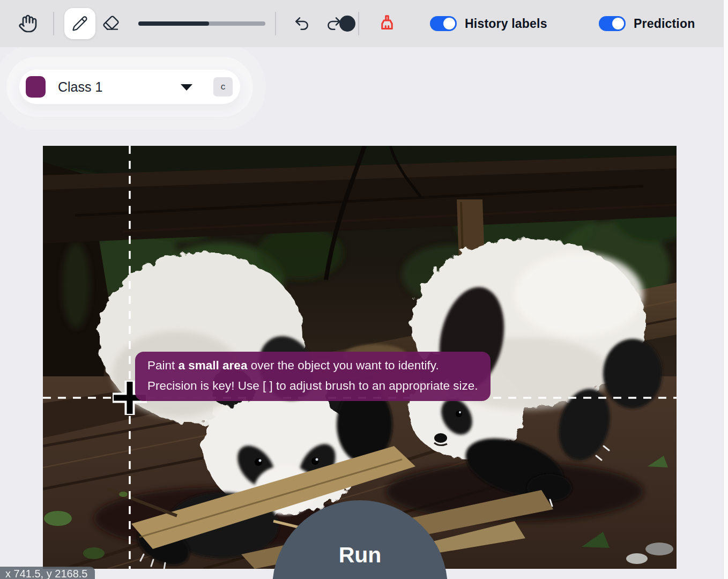 Image resolution: width=728 pixels, height=579 pixels. I want to click on hand-icon, so click(28, 24).